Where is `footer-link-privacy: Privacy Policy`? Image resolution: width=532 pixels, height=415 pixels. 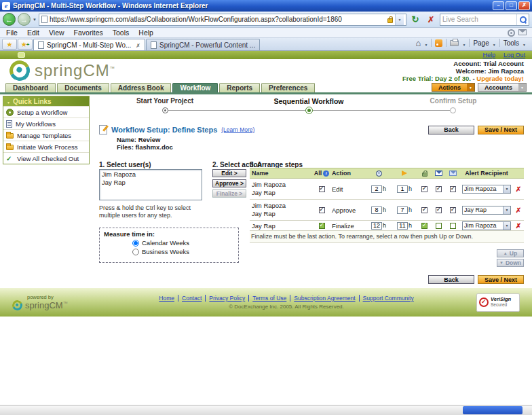 footer-link-privacy: Privacy Policy is located at coordinates (225, 298).